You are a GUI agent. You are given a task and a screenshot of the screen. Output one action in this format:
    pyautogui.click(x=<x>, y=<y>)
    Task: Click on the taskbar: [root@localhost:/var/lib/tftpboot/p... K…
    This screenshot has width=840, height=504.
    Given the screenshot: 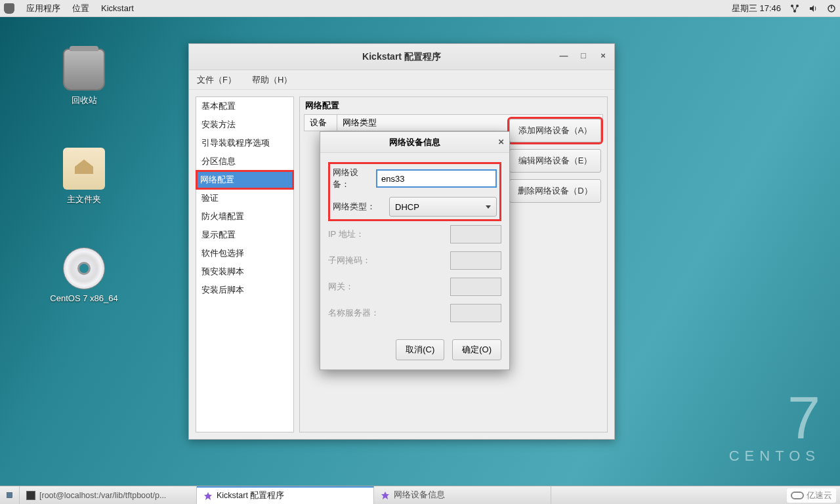 What is the action you would take?
    pyautogui.click(x=420, y=495)
    